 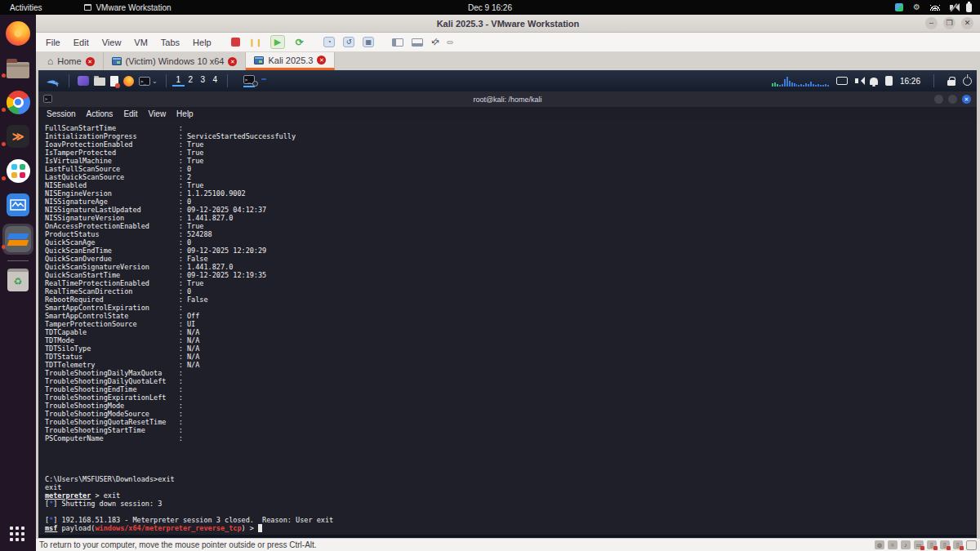 I want to click on display-device-icon: ▭, so click(x=919, y=545).